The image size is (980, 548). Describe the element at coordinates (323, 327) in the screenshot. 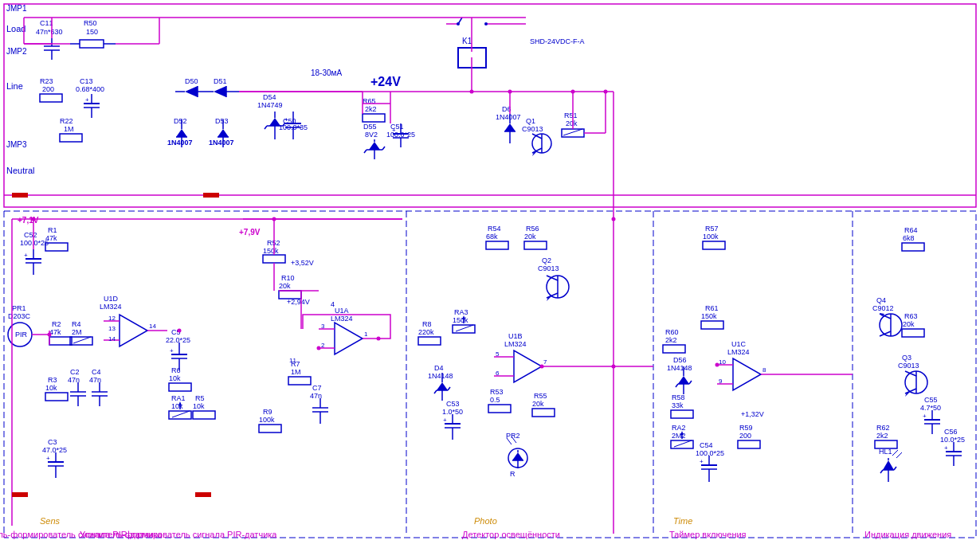

I see `svg-text: 3` at that location.